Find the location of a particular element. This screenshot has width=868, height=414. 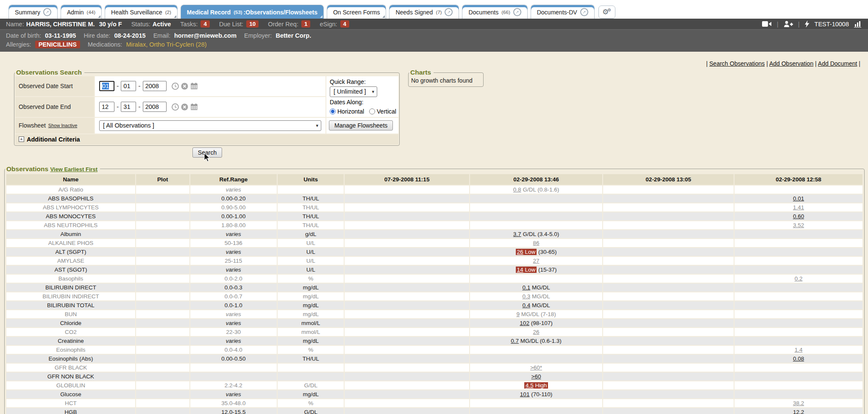

medication-link: Ortho Tri-Cyclen (28) is located at coordinates (178, 44).